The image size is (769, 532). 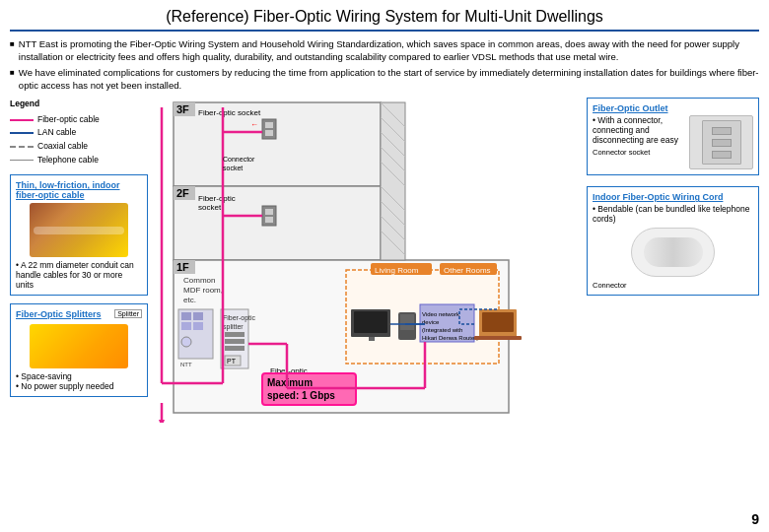 What do you see at coordinates (672, 240) in the screenshot?
I see `indoor-cord-box: Indoor Fiber-Optic Wiring Cord • Bendabl…` at bounding box center [672, 240].